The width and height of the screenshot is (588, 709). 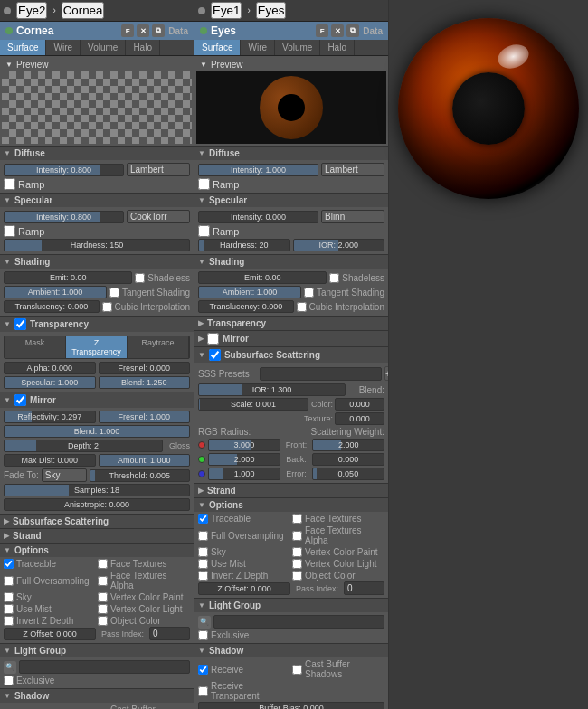 I want to click on left-blend-slider: Blend: 1.250, so click(x=145, y=383).